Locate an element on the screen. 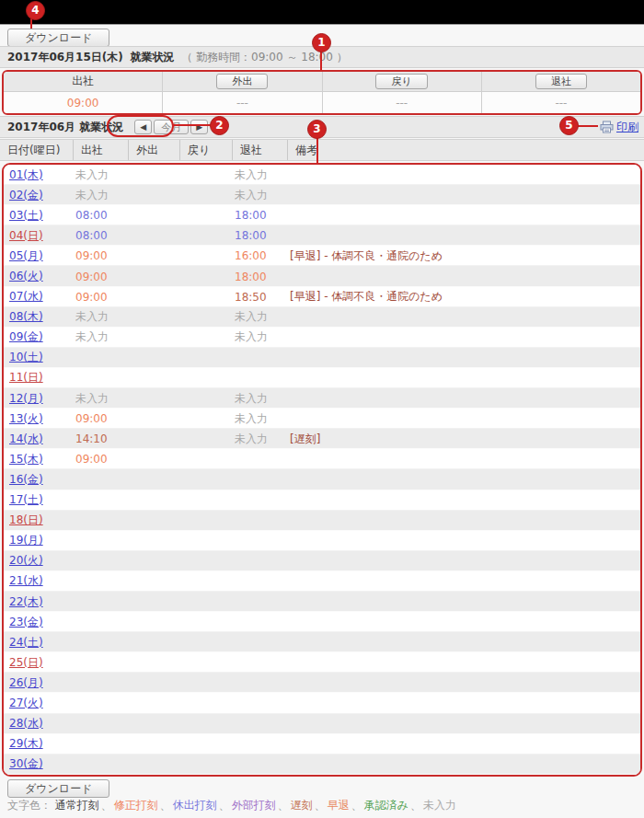 The width and height of the screenshot is (644, 818). month-table-row: 09(金)未入力未入力 is located at coordinates (322, 338).